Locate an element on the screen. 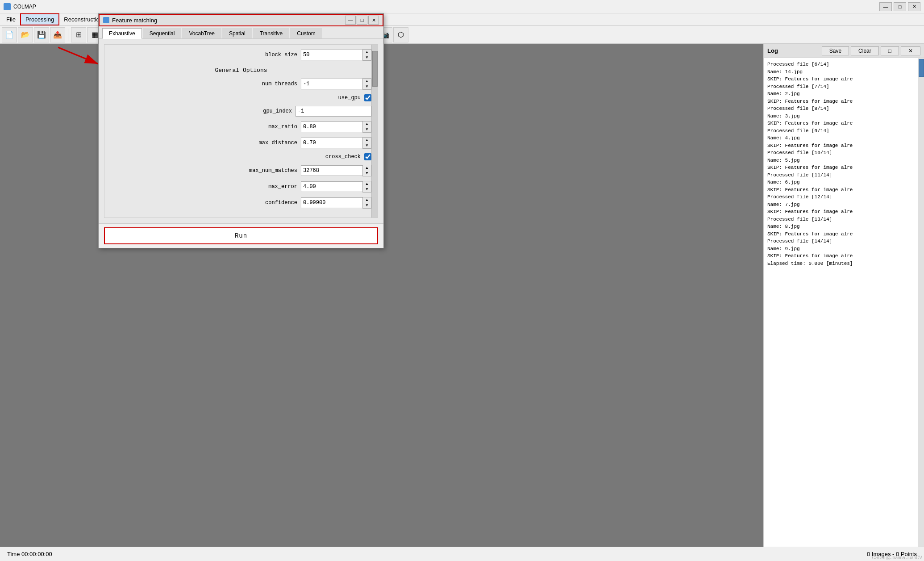  max-num-matches-arrows: ▲ ▼ is located at coordinates (367, 171).